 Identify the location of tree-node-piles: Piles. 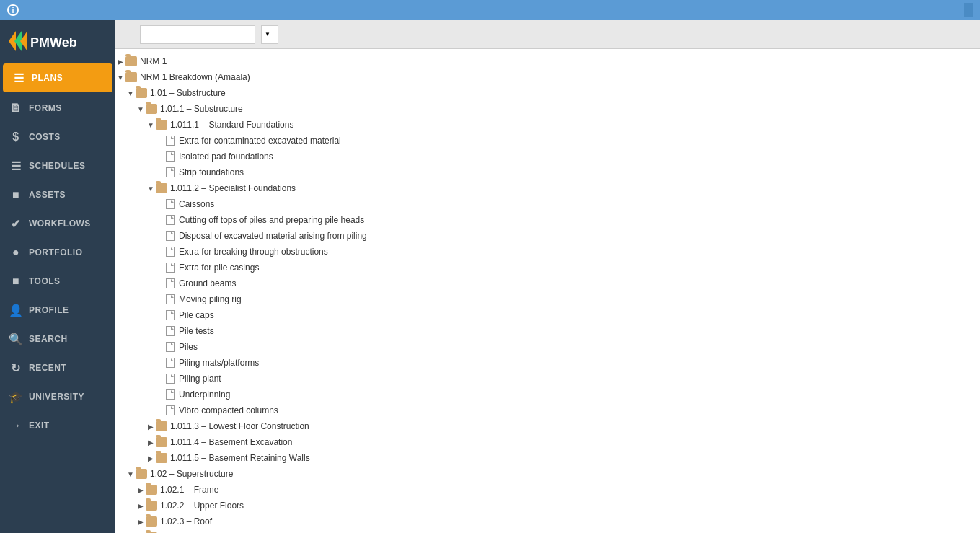
(548, 347).